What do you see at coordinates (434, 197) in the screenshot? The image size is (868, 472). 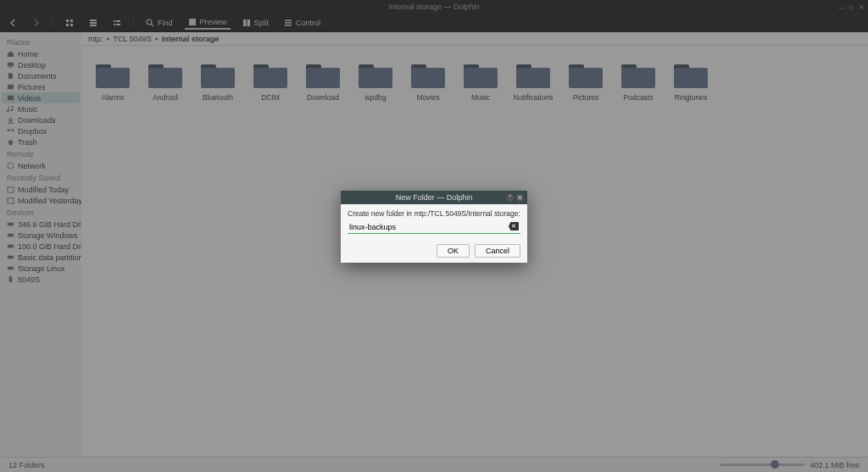 I see `dialog-title: New Folder — Dolphin` at bounding box center [434, 197].